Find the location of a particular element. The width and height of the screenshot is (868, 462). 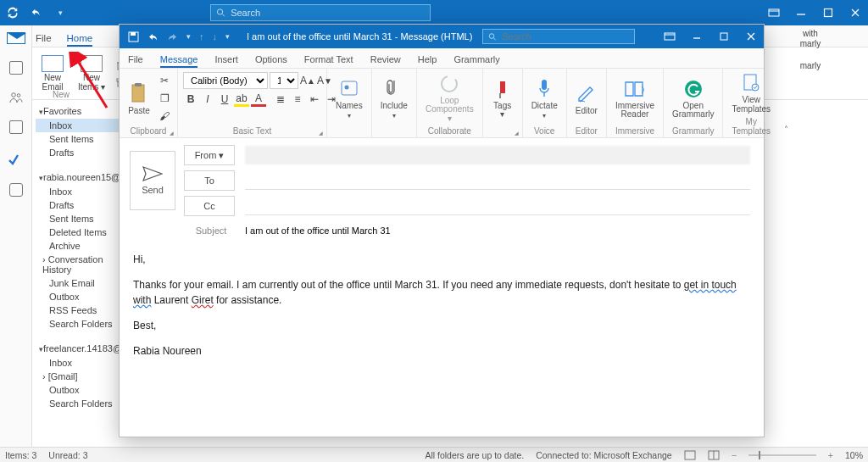

ribbon-display-icon is located at coordinates (774, 13).